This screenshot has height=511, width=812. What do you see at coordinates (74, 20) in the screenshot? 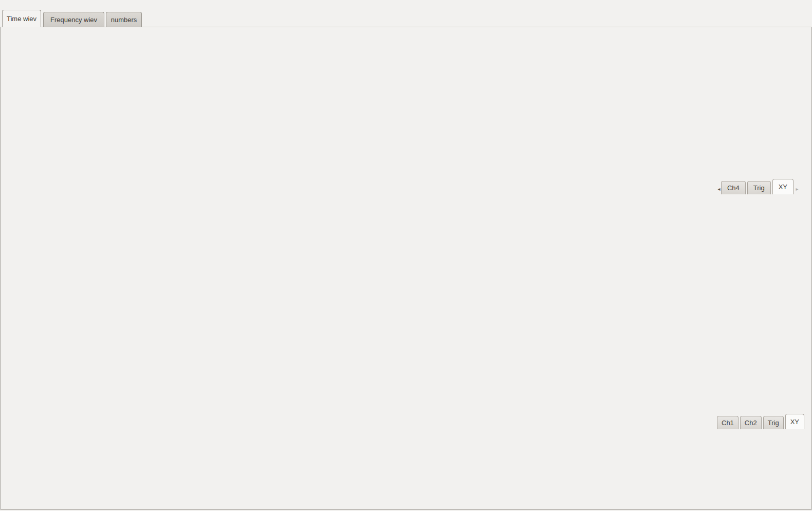
I see `tab-frequency-view: Frequency wiev` at bounding box center [74, 20].